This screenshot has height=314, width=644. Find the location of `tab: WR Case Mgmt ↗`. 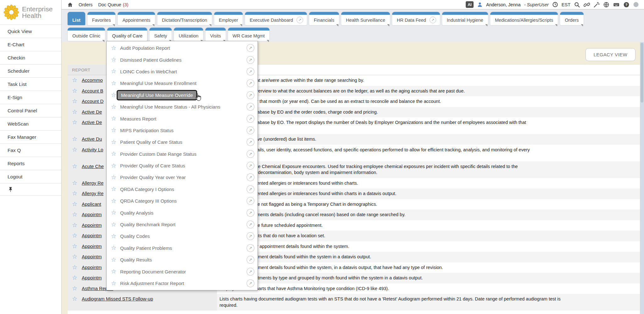

tab: WR Case Mgmt ↗ is located at coordinates (249, 34).